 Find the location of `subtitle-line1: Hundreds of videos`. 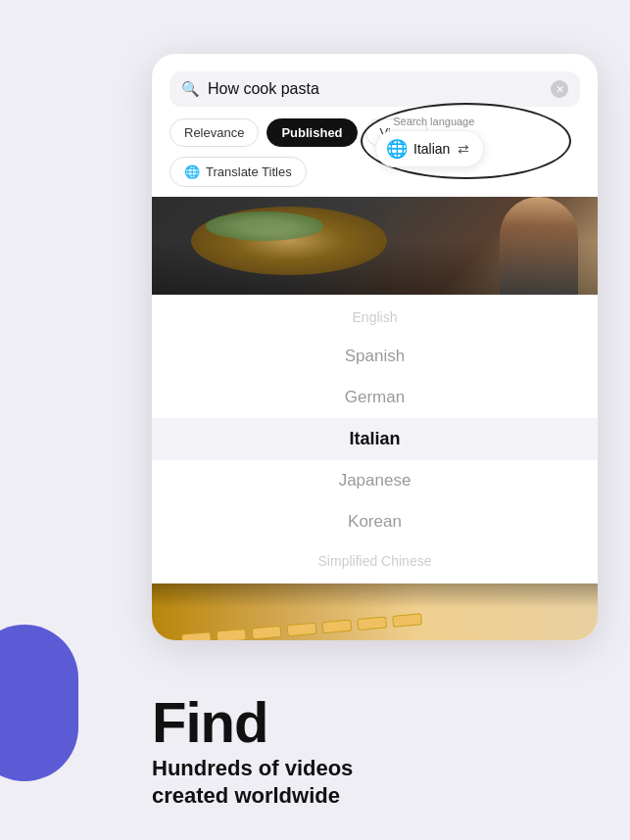

subtitle-line1: Hundreds of videos is located at coordinates (253, 768).